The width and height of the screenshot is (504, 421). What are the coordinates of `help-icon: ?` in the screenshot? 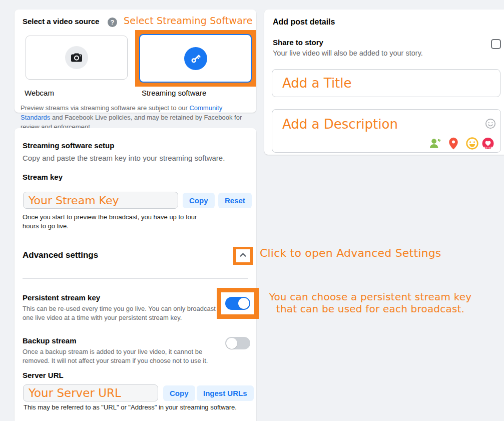 It's located at (112, 22).